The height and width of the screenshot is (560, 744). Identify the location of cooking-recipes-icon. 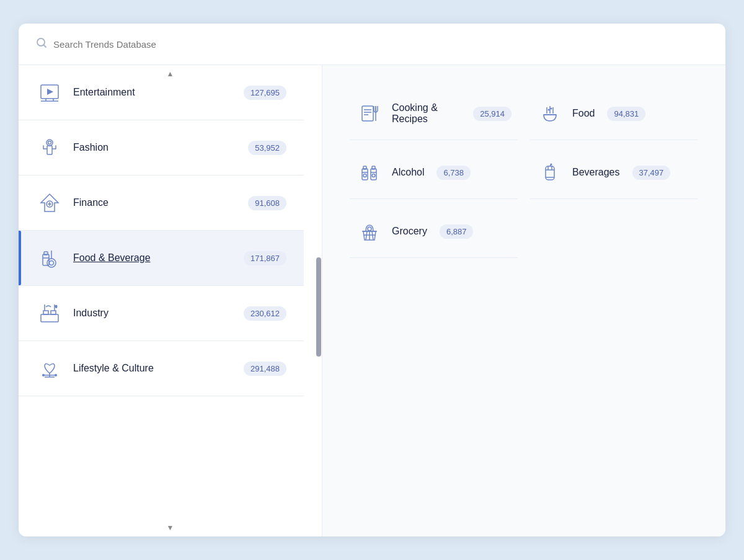
(370, 113).